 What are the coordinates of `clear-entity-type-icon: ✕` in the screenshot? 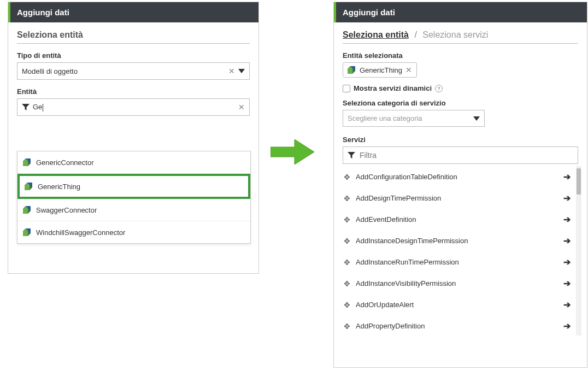 It's located at (232, 71).